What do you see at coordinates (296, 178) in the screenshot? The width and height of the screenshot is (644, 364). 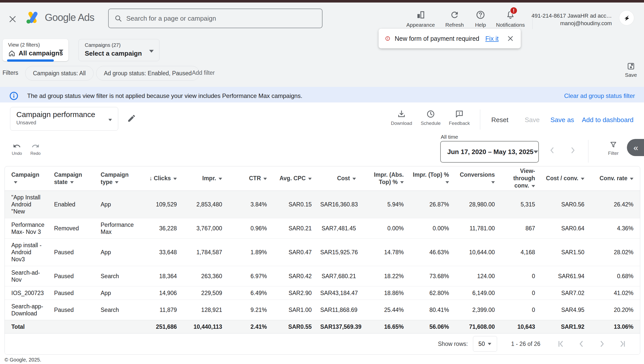 I see `column-header-avg-cpc: Avg. CPC` at bounding box center [296, 178].